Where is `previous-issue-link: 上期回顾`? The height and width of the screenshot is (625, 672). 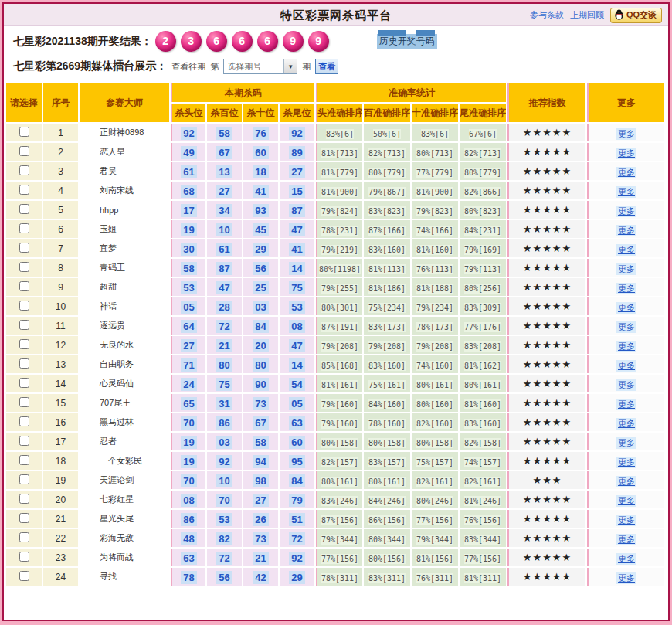
previous-issue-link: 上期回顾 is located at coordinates (587, 15).